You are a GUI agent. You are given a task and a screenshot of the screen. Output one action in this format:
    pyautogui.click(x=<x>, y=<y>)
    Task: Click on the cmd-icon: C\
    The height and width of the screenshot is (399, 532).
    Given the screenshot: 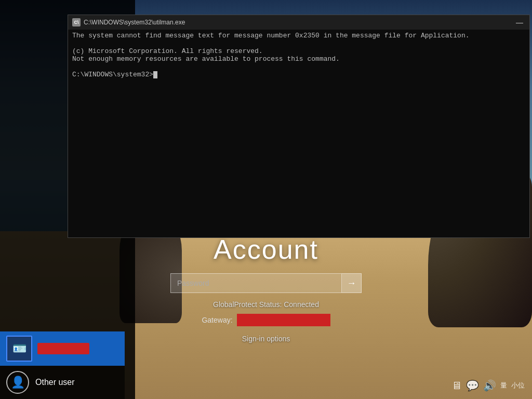 What is the action you would take?
    pyautogui.click(x=76, y=22)
    